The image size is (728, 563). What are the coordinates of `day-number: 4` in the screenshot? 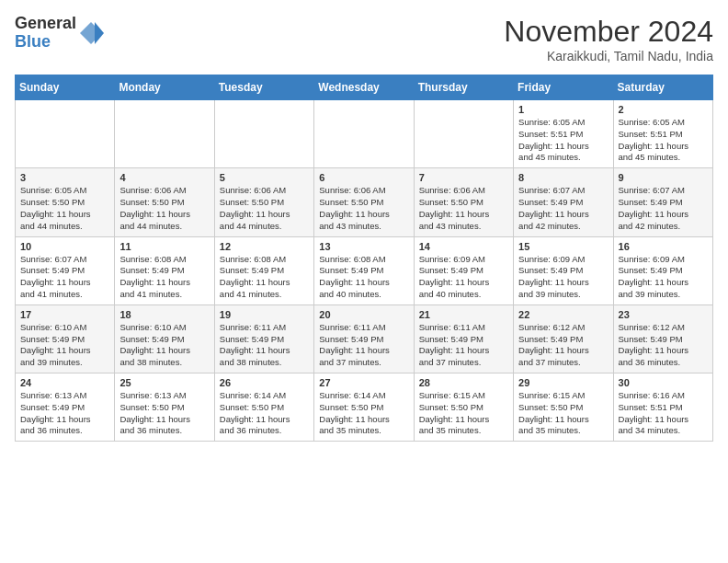 It's located at (164, 178).